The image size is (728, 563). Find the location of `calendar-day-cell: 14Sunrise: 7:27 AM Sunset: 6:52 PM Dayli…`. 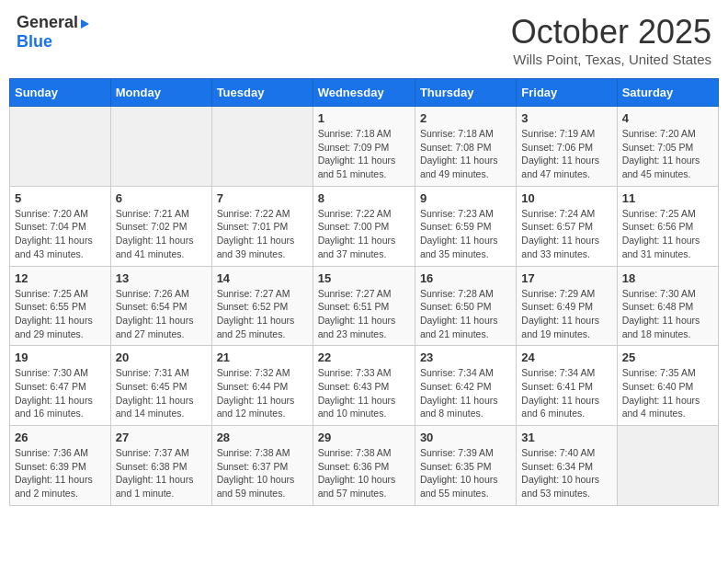

calendar-day-cell: 14Sunrise: 7:27 AM Sunset: 6:52 PM Dayli… is located at coordinates (262, 305).